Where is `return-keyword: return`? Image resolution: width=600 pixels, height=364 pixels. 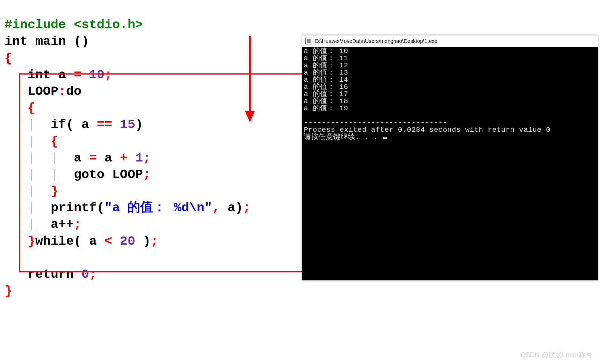 return-keyword: return is located at coordinates (51, 274).